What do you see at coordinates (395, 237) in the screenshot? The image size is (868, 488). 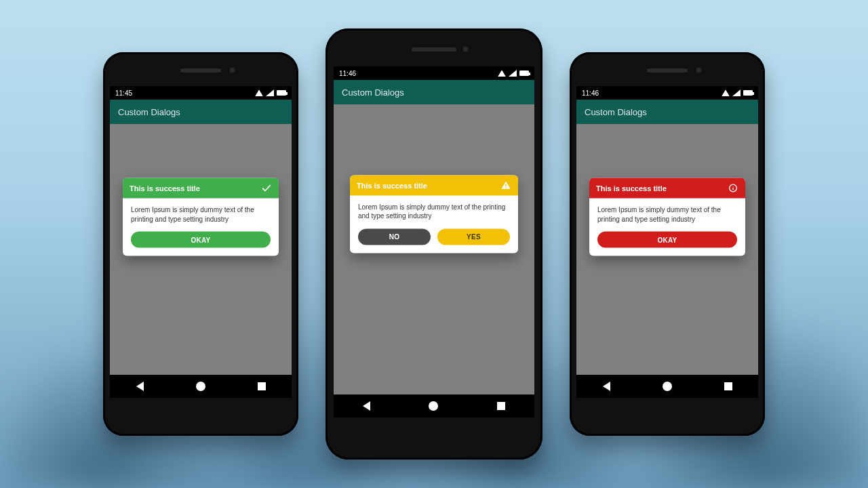 I see `no-button: NO` at bounding box center [395, 237].